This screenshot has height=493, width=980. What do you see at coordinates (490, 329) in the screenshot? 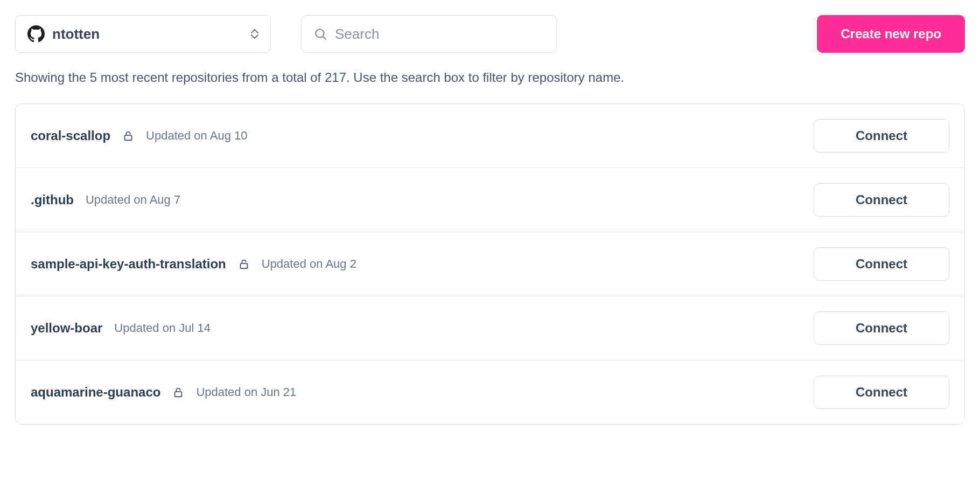
I see `repo-row: yellow-boarUpdated on Jul 14Connect` at bounding box center [490, 329].